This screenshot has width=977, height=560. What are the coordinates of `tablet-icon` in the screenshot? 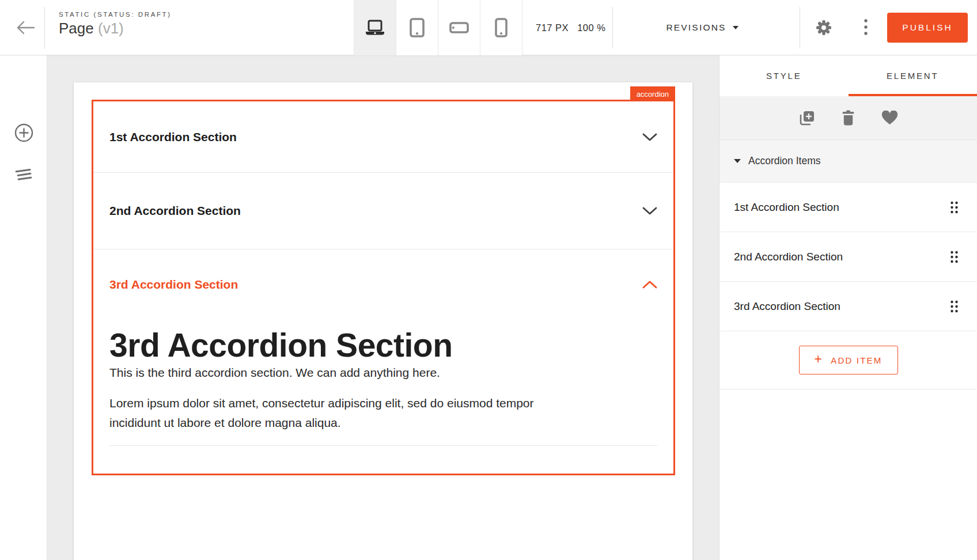 It's located at (417, 28).